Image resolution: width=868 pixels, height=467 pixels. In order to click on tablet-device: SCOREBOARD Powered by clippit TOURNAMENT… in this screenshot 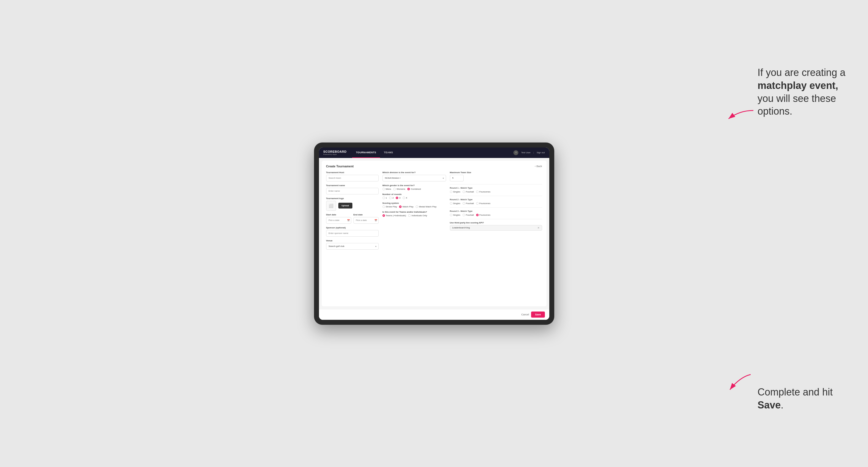, I will do `click(434, 234)`.